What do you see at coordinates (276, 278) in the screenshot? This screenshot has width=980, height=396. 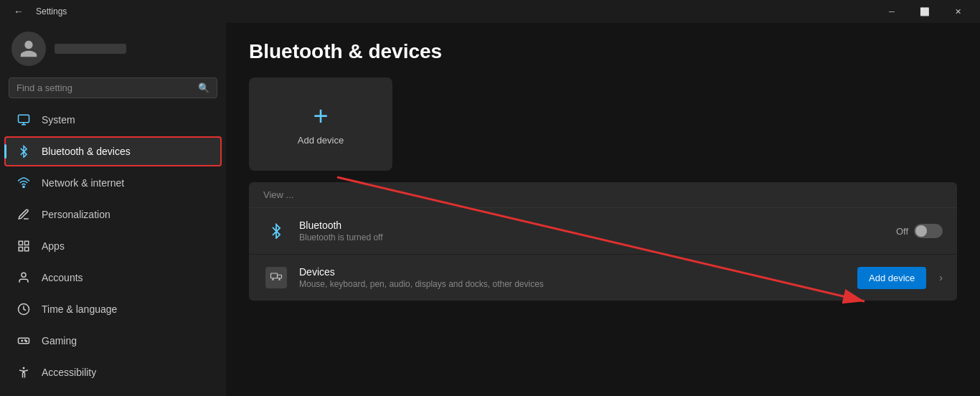 I see `devices-setting-icon` at bounding box center [276, 278].